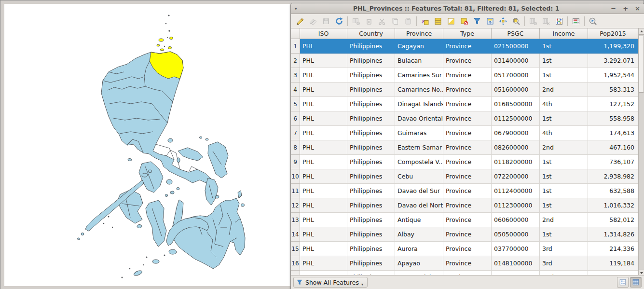  I want to click on table-row: 2PHLPhilippinesBulacanProvince0314000001…, so click(465, 61).